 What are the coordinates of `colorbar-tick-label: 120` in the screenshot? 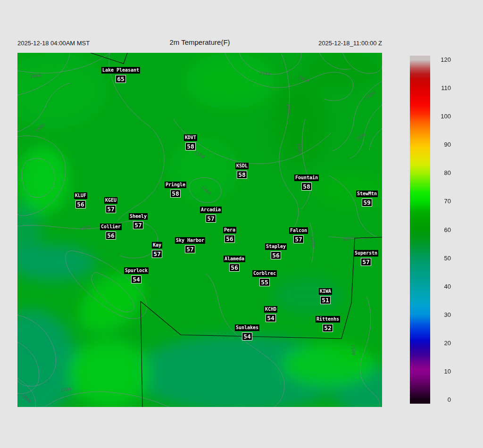 It's located at (441, 60).